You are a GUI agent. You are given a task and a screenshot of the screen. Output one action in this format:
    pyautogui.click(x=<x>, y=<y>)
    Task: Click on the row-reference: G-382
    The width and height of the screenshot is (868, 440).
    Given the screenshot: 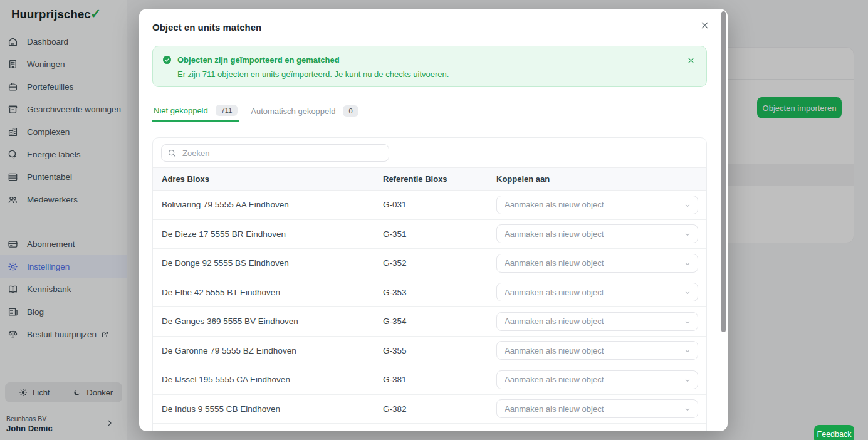 What is the action you would take?
    pyautogui.click(x=435, y=409)
    